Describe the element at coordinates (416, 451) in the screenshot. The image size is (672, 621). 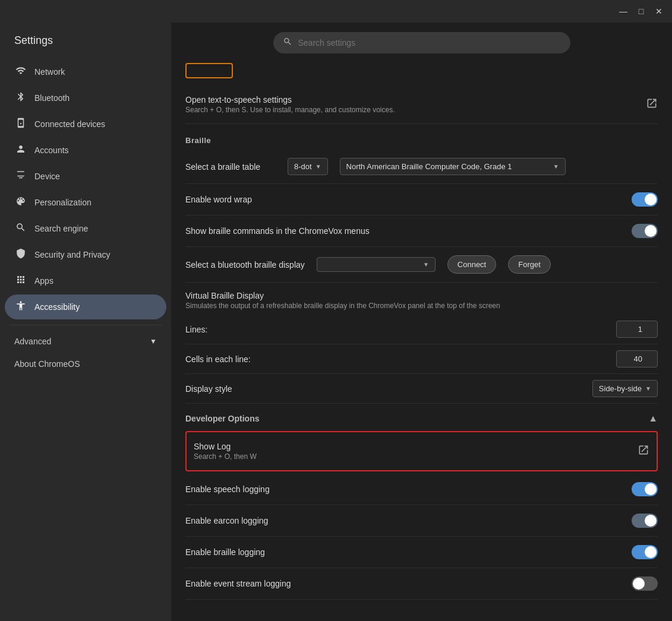
I see `show-log-info: Show Log Search + O, then W` at that location.